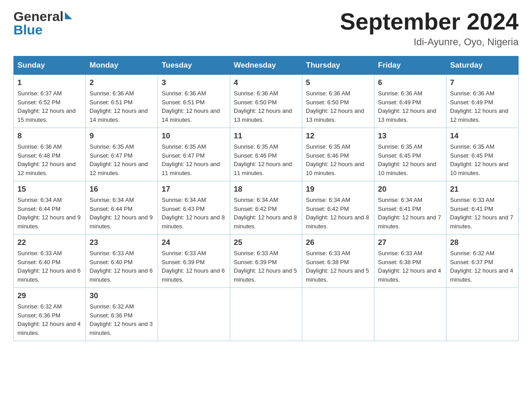 The height and width of the screenshot is (411, 532). Describe the element at coordinates (122, 189) in the screenshot. I see `day-number: 16` at that location.